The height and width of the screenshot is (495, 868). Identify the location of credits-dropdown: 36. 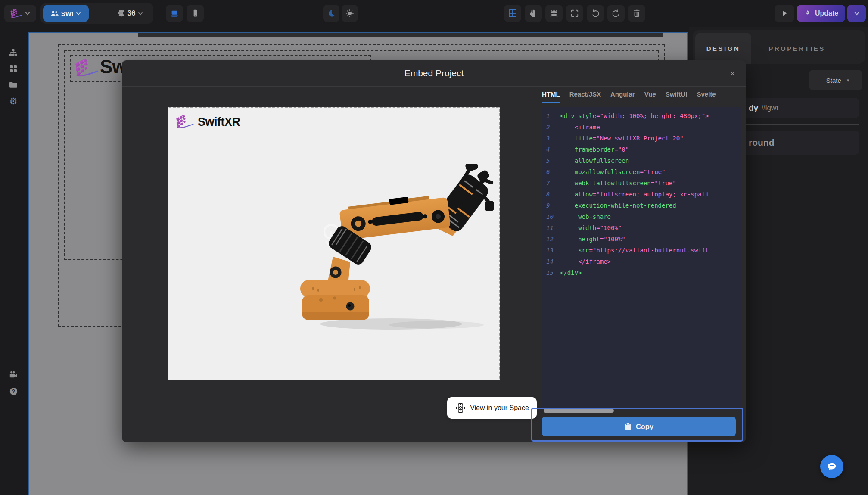
(130, 13).